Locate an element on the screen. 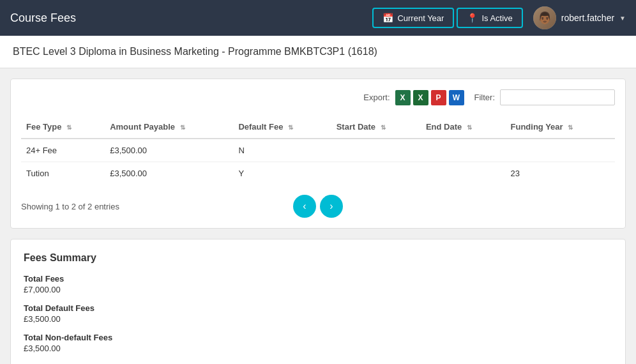 This screenshot has height=364, width=636. page-title: BTEC Level 3 Diploma in Business Marketi… is located at coordinates (195, 51).